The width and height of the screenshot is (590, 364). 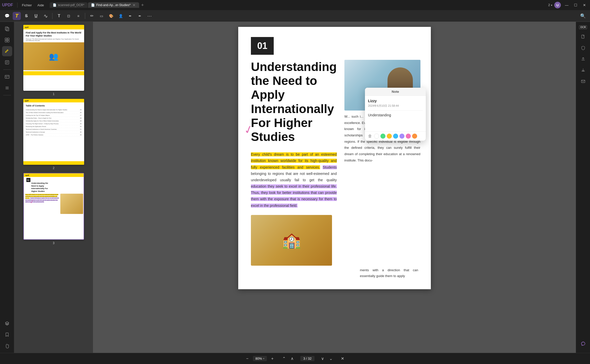 What do you see at coordinates (294, 102) in the screenshot?
I see `chapter-title: Understanding the Need to Apply Internat…` at bounding box center [294, 102].